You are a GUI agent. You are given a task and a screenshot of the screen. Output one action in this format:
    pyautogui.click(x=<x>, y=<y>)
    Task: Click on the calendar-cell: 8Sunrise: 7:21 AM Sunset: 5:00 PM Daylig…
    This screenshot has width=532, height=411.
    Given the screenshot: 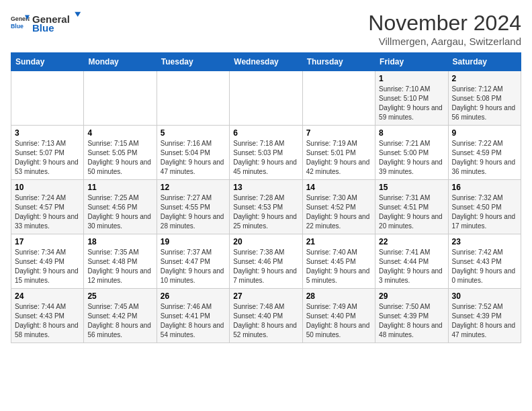 What is the action you would take?
    pyautogui.click(x=412, y=153)
    